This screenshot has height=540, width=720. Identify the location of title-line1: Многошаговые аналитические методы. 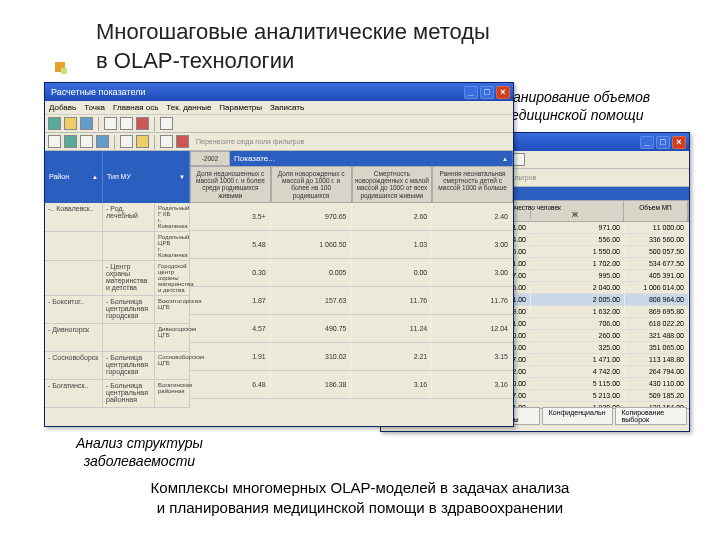
(293, 32).